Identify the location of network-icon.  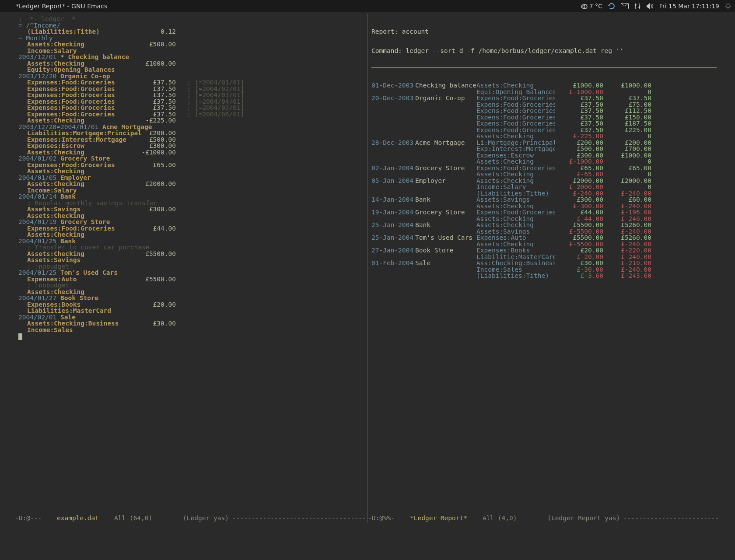
(637, 6).